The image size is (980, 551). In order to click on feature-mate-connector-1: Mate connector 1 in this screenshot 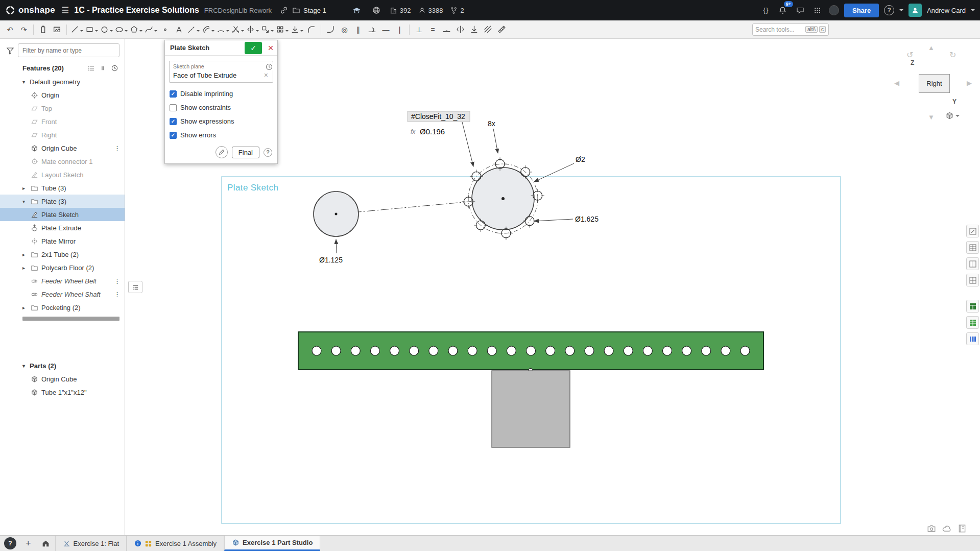, I will do `click(62, 161)`.